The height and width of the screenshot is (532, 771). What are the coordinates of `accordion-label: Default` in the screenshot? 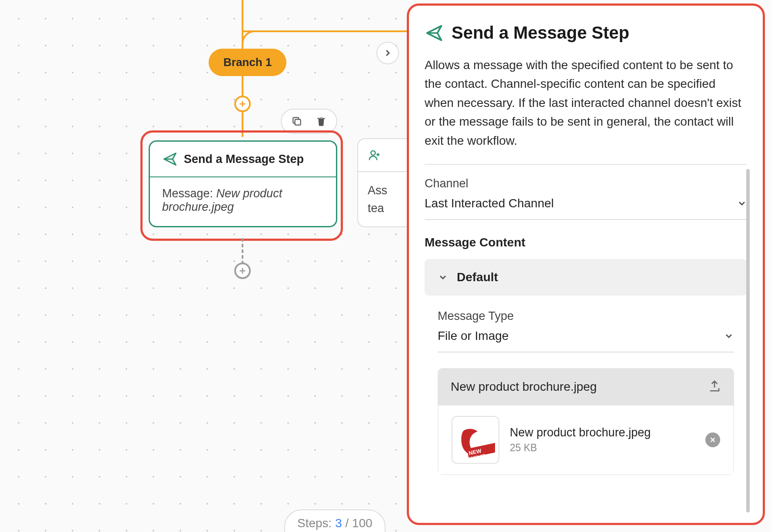 It's located at (477, 277).